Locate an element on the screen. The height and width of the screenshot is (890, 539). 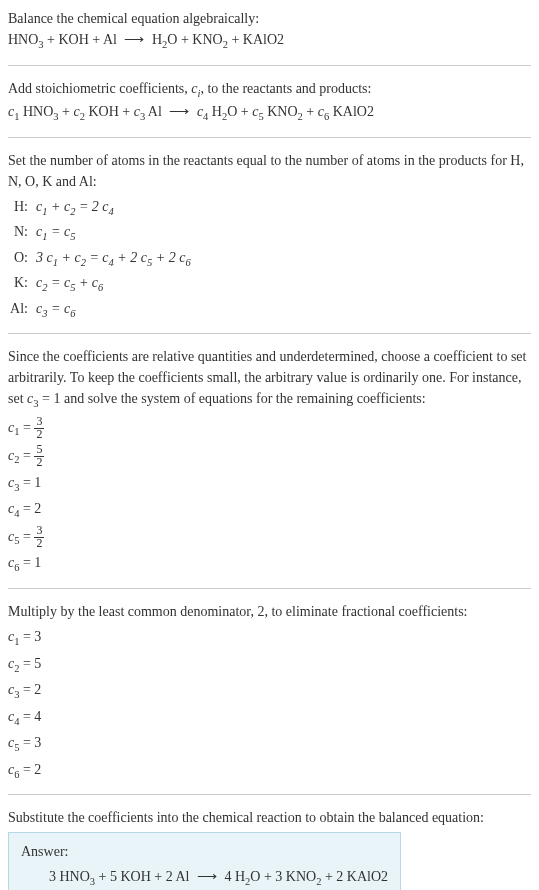
ans-p2: + 5 KOH + 2 Al is located at coordinates (144, 876).